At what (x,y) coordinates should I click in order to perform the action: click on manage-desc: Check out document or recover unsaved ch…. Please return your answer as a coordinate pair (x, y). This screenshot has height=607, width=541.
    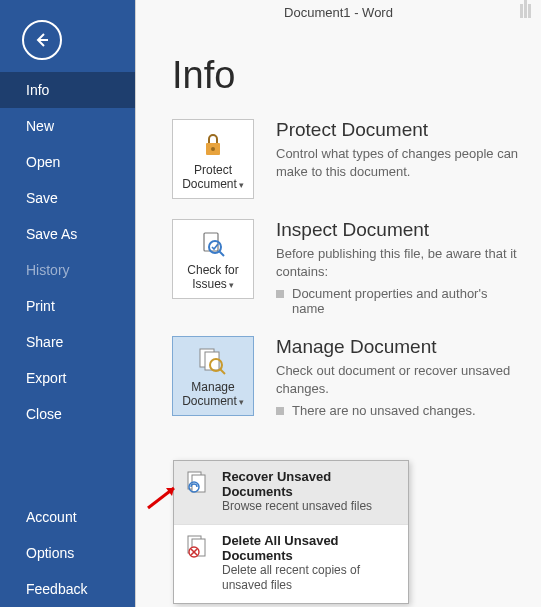
    Looking at the image, I should click on (398, 380).